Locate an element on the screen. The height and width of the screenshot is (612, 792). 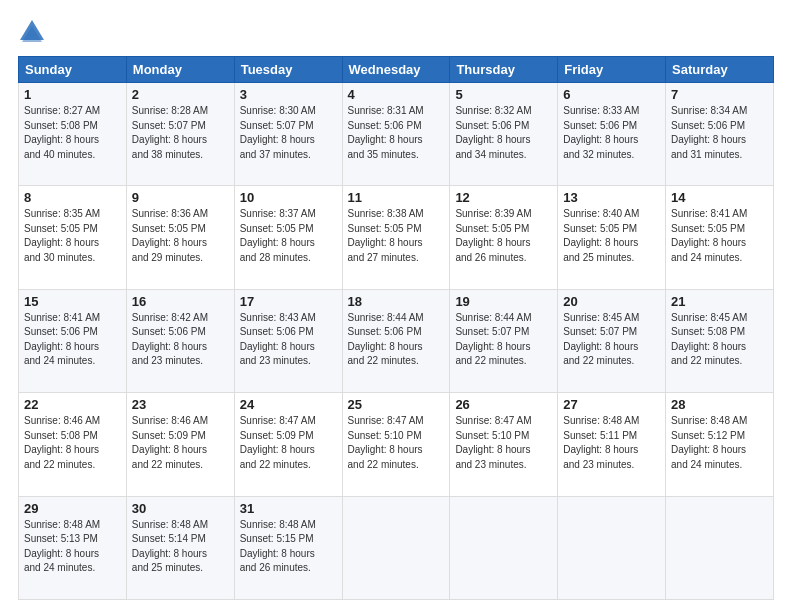
col-header-monday: Monday is located at coordinates (180, 70).